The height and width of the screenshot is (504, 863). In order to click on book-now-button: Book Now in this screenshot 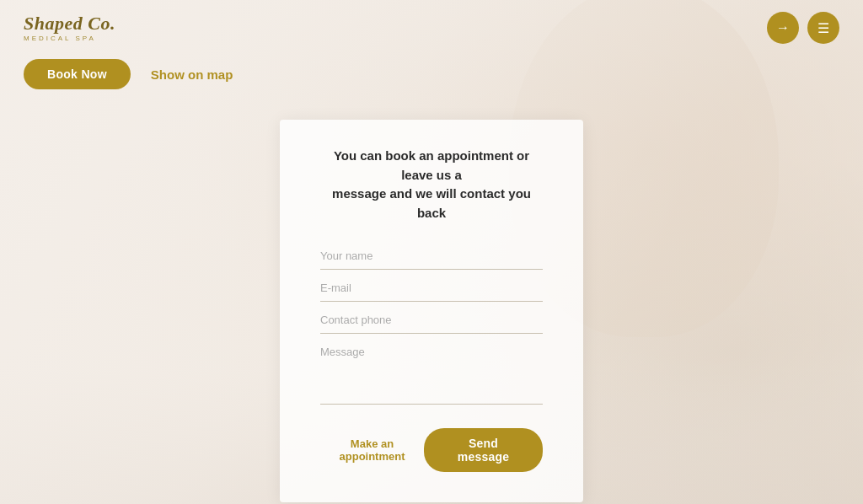, I will do `click(78, 74)`.